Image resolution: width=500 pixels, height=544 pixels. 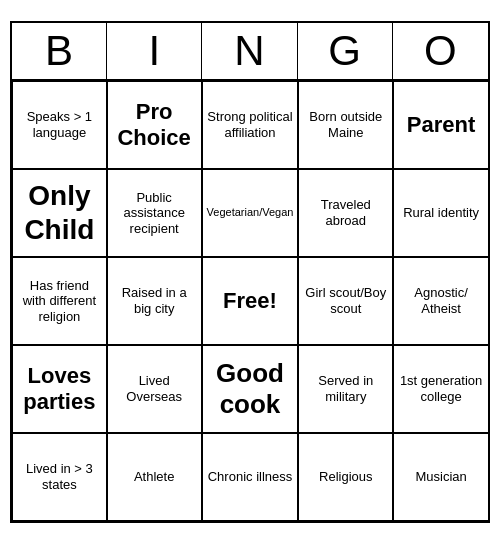 What do you see at coordinates (346, 213) in the screenshot?
I see `bingo-cell: Traveled abroad` at bounding box center [346, 213].